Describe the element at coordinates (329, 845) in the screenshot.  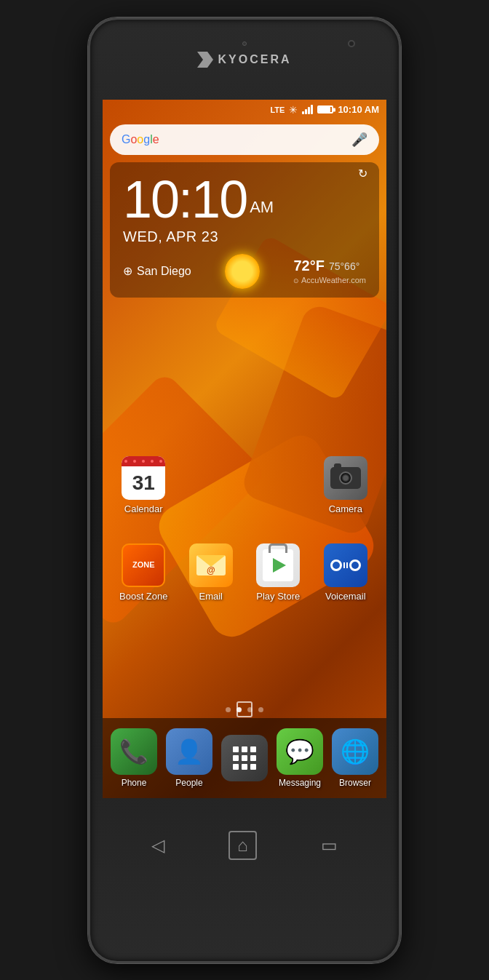
I see `recent-apps-button: ▭` at that location.